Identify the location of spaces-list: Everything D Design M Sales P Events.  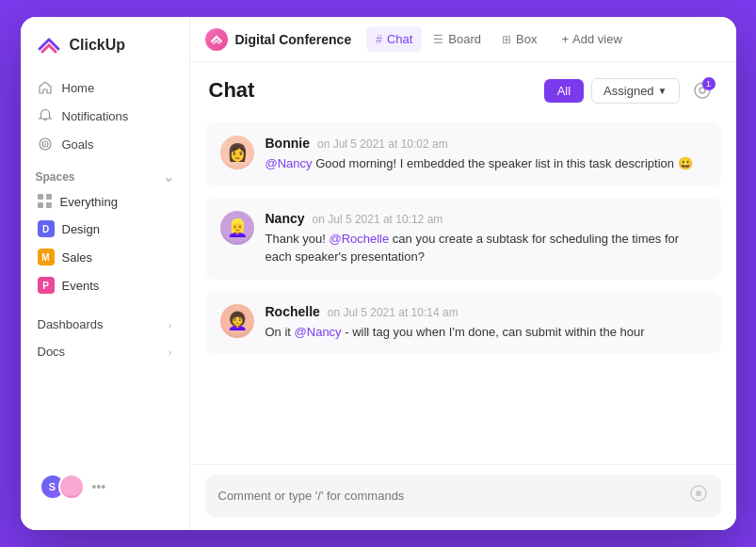
(105, 244).